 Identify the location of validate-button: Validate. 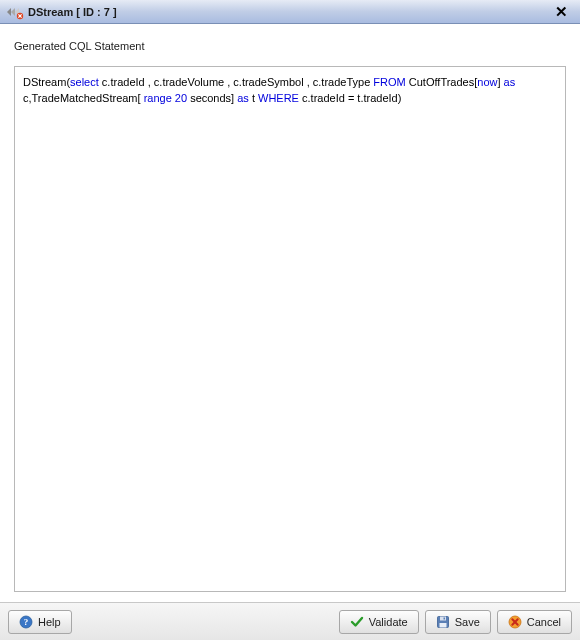
(379, 622).